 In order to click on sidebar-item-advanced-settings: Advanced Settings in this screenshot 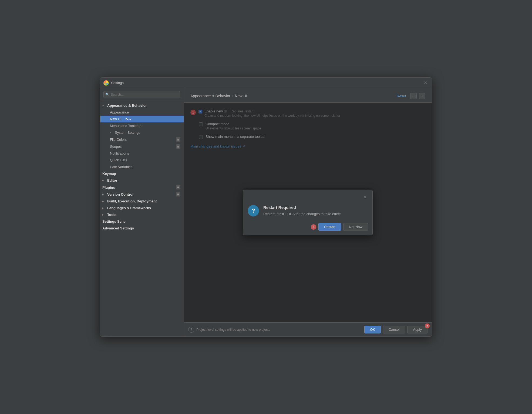, I will do `click(142, 228)`.